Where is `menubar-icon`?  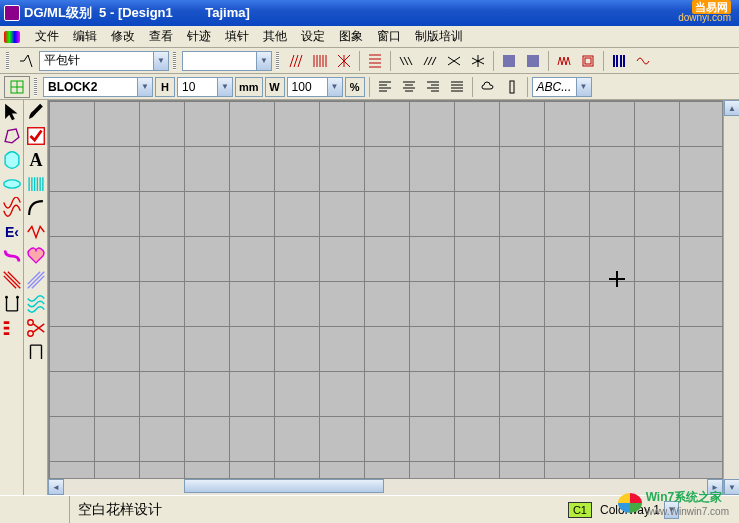
menubar-icon is located at coordinates (12, 37).